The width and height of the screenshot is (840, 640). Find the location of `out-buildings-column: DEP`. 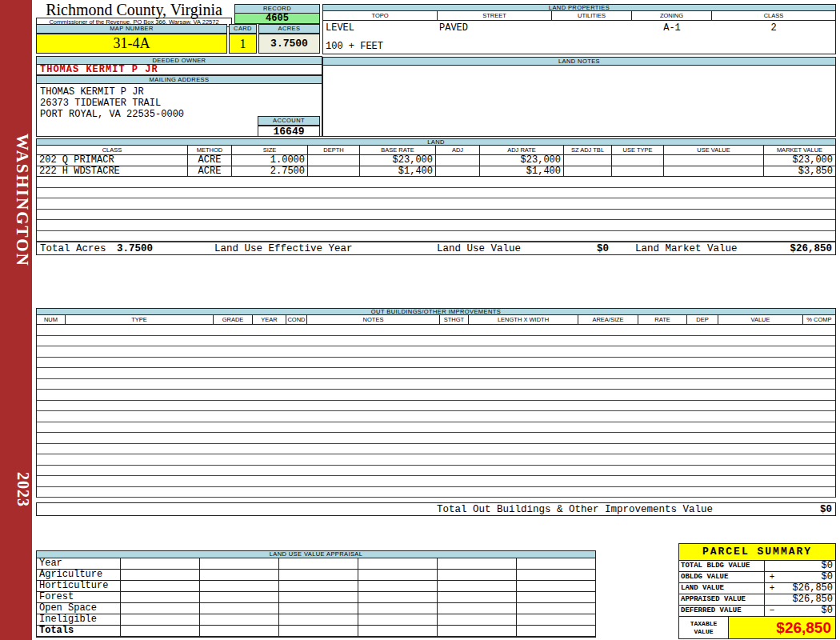

out-buildings-column: DEP is located at coordinates (702, 320).